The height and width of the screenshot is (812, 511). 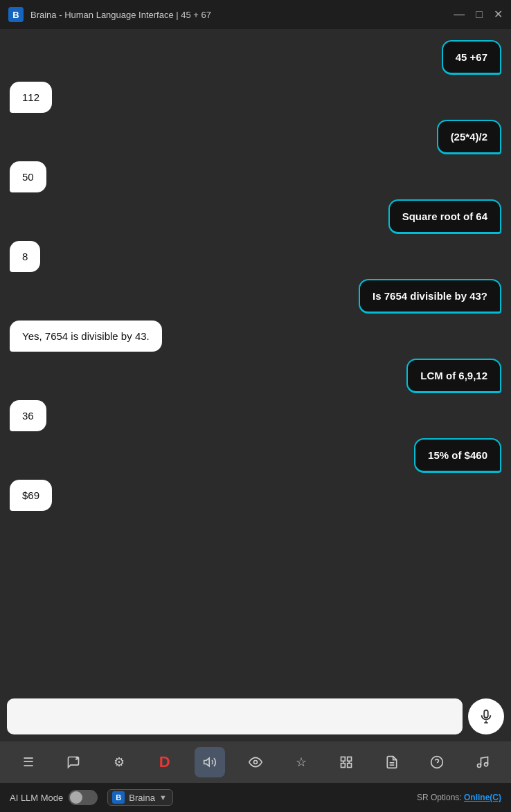 What do you see at coordinates (28, 177) in the screenshot?
I see `bot-bubble: 50` at bounding box center [28, 177].